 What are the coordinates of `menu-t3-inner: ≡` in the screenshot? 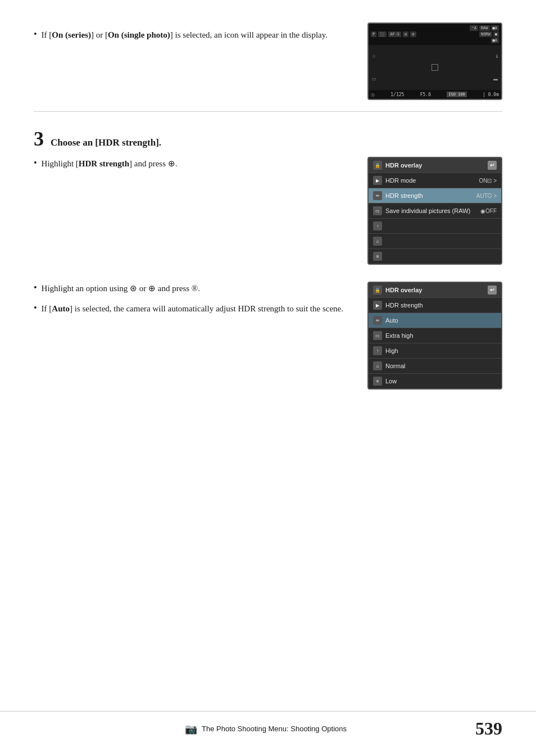 It's located at (379, 256).